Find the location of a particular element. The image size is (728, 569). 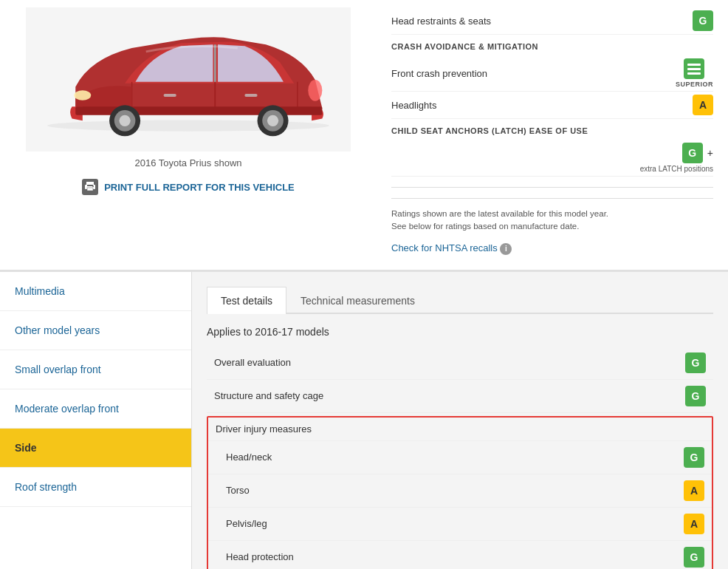

latch-badge-row: G + extra LATCH positions is located at coordinates (676, 158).